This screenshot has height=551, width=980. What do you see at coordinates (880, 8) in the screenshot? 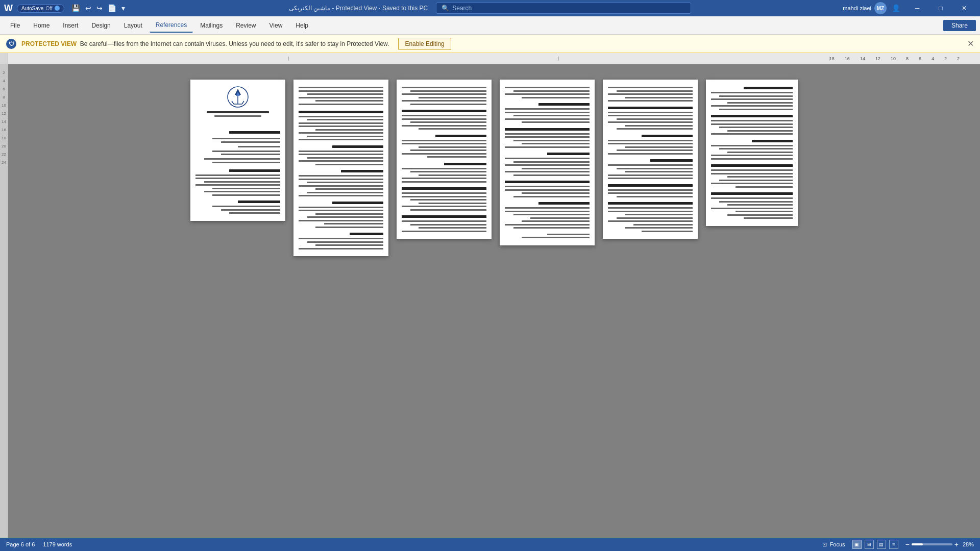
I see `user-avatar: MZ` at bounding box center [880, 8].